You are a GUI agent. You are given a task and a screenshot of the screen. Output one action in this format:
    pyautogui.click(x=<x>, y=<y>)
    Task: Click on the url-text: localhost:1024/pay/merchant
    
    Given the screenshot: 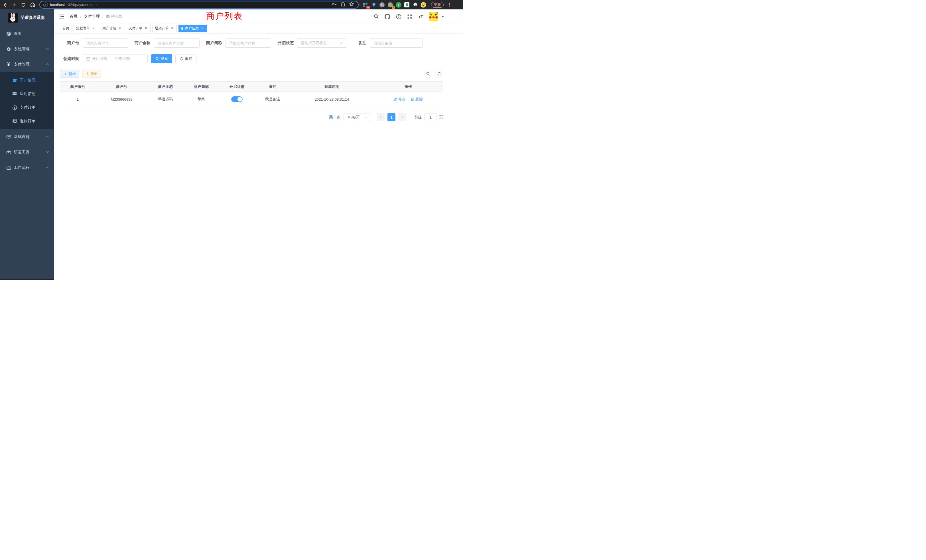 What is the action you would take?
    pyautogui.click(x=191, y=5)
    